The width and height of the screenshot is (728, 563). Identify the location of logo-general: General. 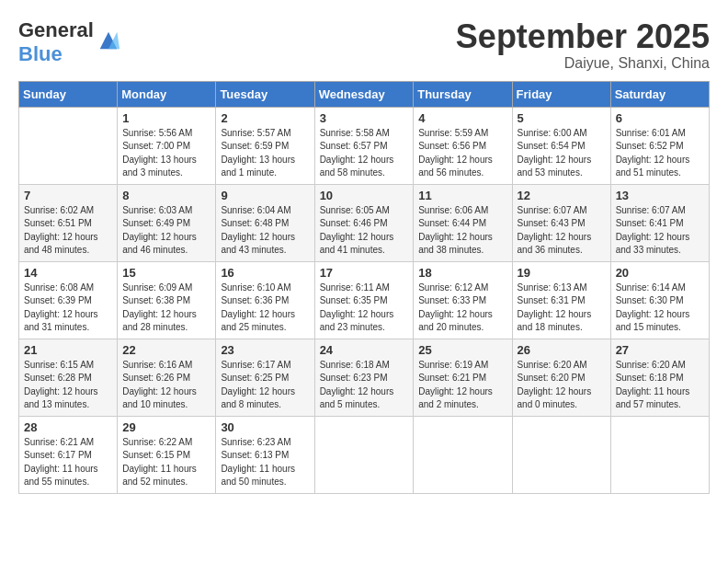
(56, 29).